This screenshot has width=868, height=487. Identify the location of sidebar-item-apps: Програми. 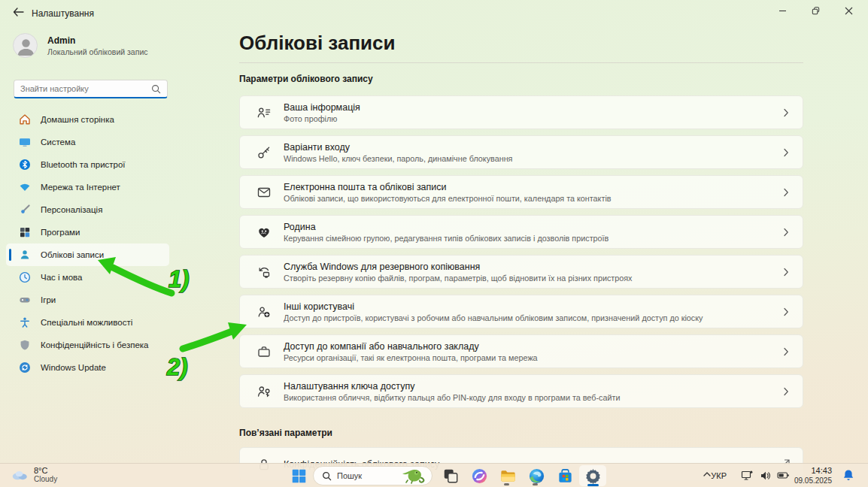
(87, 232).